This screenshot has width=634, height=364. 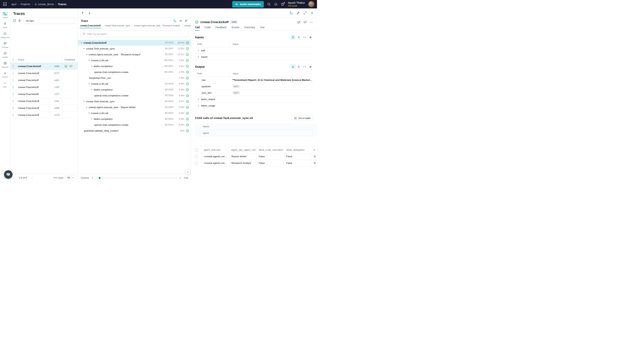 What do you see at coordinates (15, 20) in the screenshot?
I see `refresh-icon` at bounding box center [15, 20].